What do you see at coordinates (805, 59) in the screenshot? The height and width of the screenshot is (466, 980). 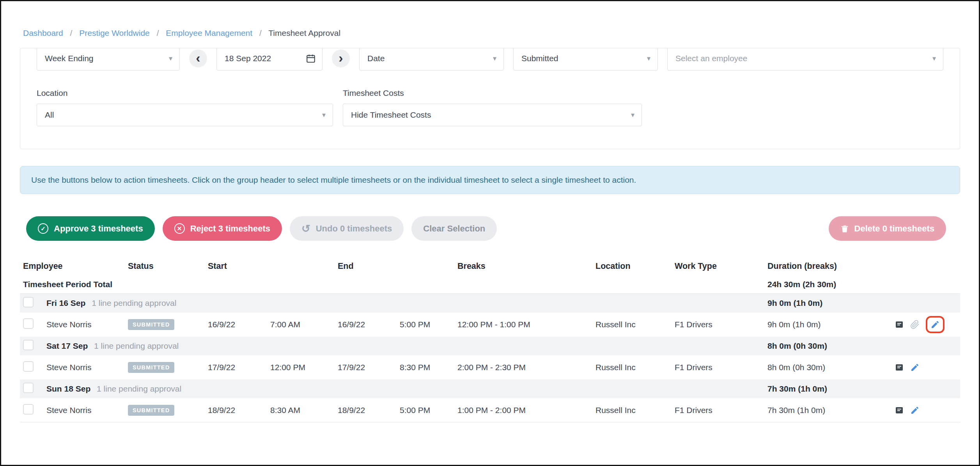 I see `employee-select: Select an employee ▾` at bounding box center [805, 59].